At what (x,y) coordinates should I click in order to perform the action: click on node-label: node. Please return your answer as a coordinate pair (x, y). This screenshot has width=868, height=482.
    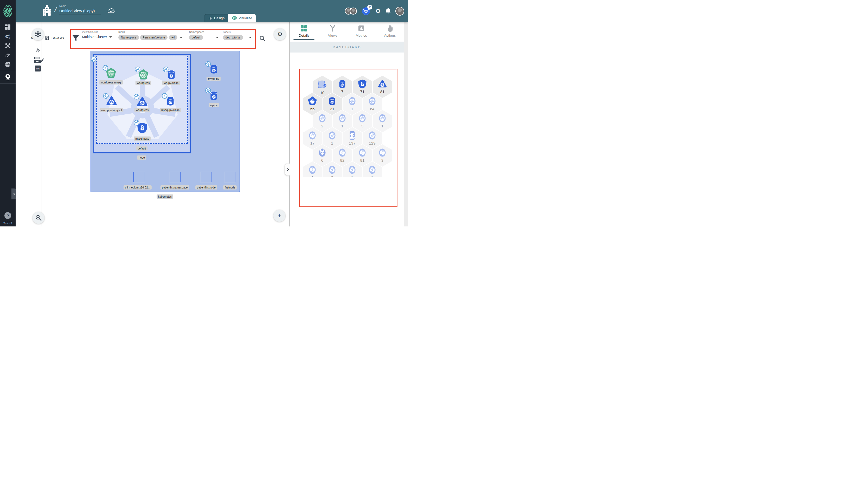
    Looking at the image, I should click on (142, 158).